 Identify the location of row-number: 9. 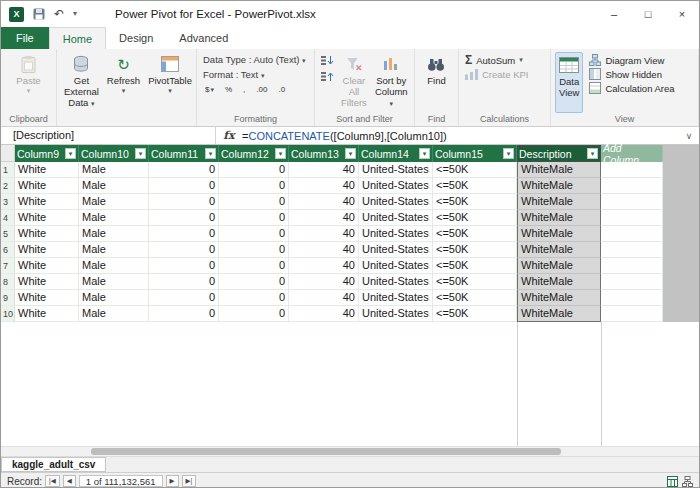
(8, 298).